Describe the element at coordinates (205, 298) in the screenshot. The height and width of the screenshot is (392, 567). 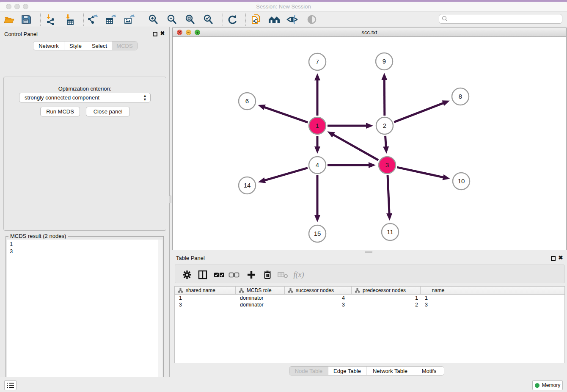
I see `cell-shared-name: 1` at that location.